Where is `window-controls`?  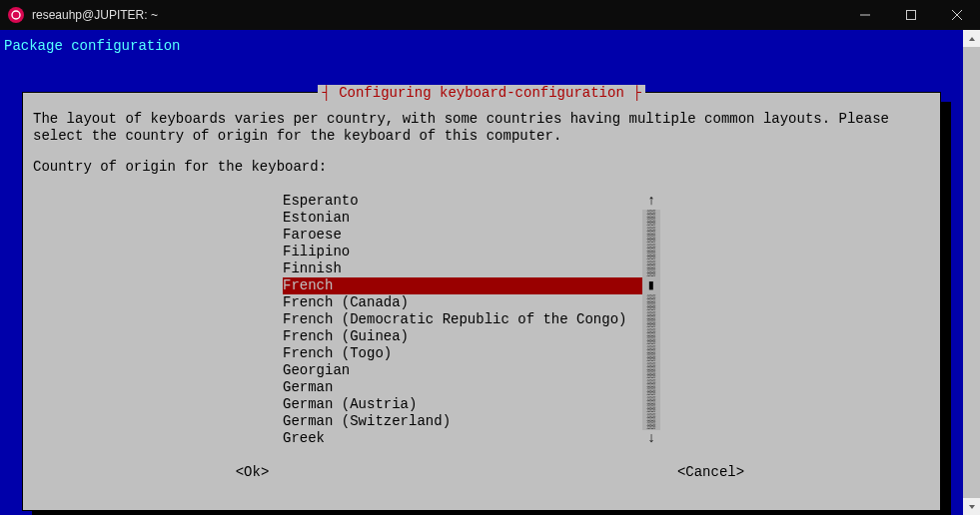
window-controls is located at coordinates (911, 15).